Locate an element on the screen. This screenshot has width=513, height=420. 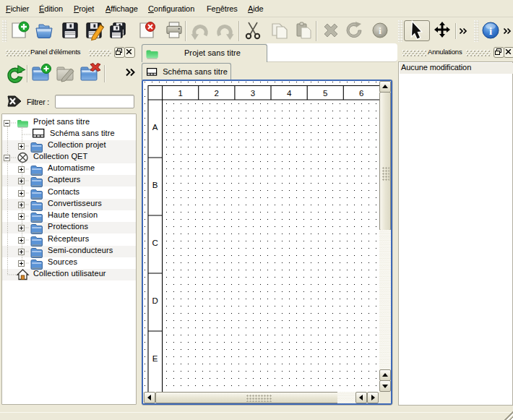
svg-text: C is located at coordinates (155, 243).